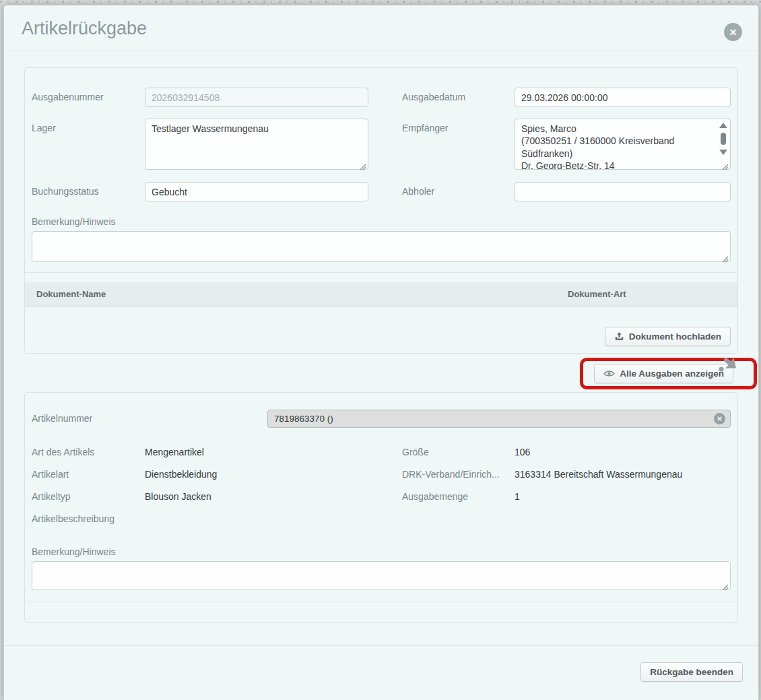 Image resolution: width=761 pixels, height=700 pixels. What do you see at coordinates (273, 452) in the screenshot?
I see `detail-value: Mengenartikel` at bounding box center [273, 452].